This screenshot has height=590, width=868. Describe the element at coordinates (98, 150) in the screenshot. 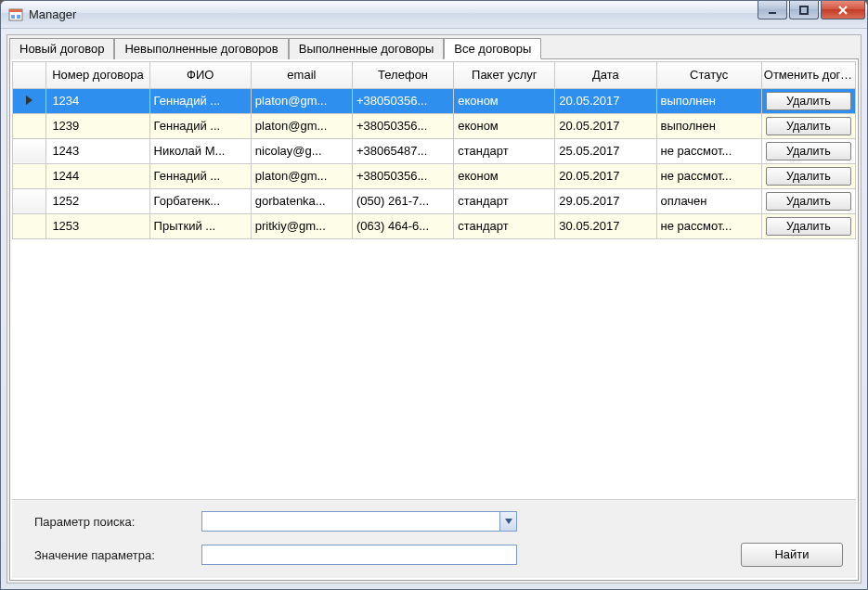

I see `cell-number: 1243` at that location.